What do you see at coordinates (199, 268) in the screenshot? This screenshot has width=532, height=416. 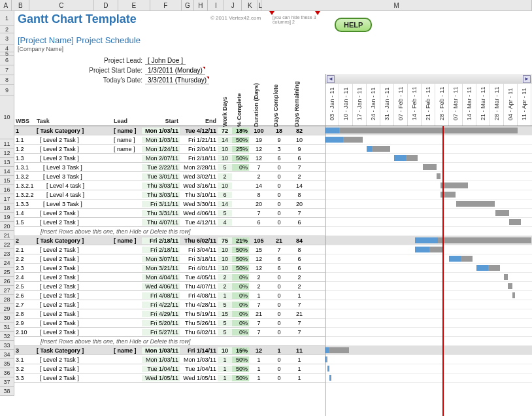 I see `cell-end: Fri 4/01/11` at bounding box center [199, 268].